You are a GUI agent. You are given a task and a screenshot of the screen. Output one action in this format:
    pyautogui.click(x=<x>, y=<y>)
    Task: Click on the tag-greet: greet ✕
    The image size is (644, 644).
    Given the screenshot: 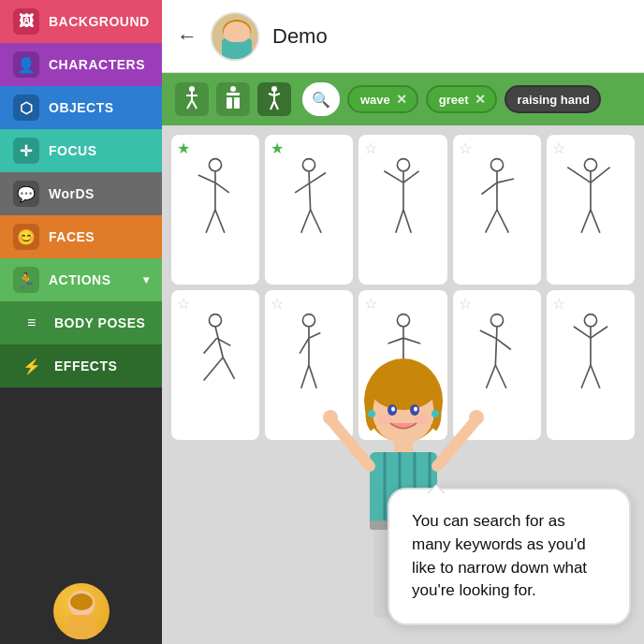 What is the action you would take?
    pyautogui.click(x=461, y=99)
    